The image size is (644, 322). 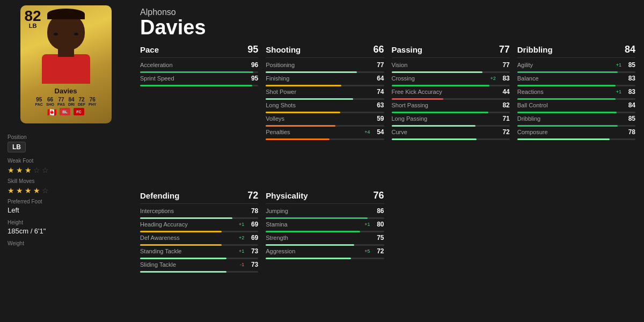 I want to click on player-last-name: Davies, so click(x=387, y=27).